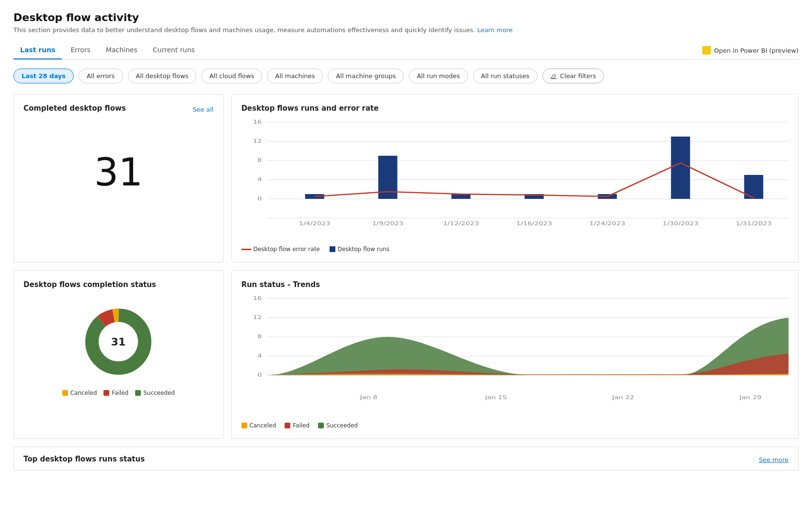 The image size is (812, 518). I want to click on succeeded-icon, so click(138, 393).